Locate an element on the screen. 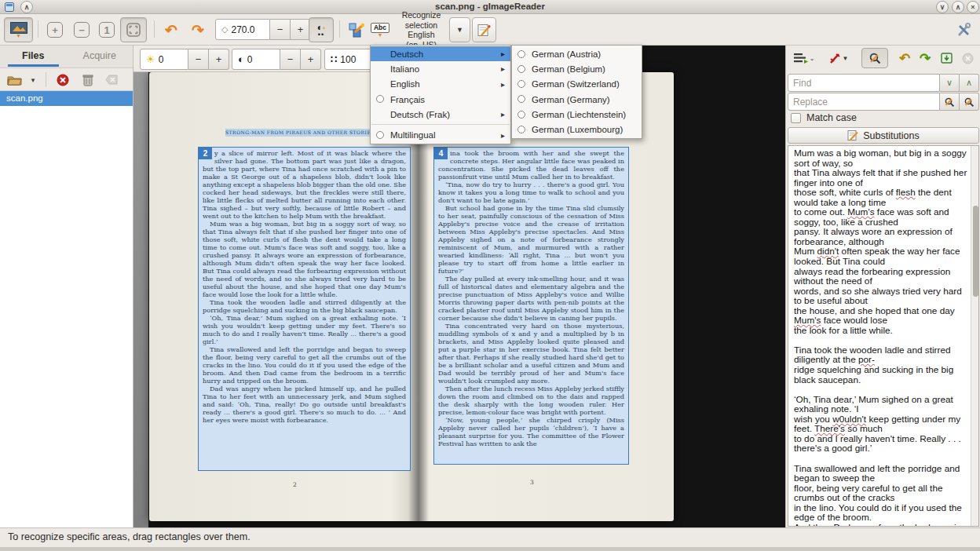 This screenshot has width=980, height=551. match-case-option: Match case is located at coordinates (824, 118).